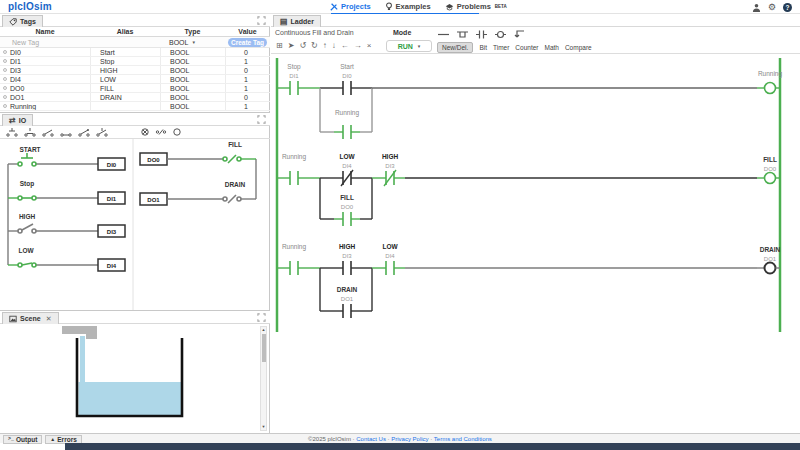  Describe the element at coordinates (30, 132) in the screenshot. I see `pushbutton-nc-icon` at that location.